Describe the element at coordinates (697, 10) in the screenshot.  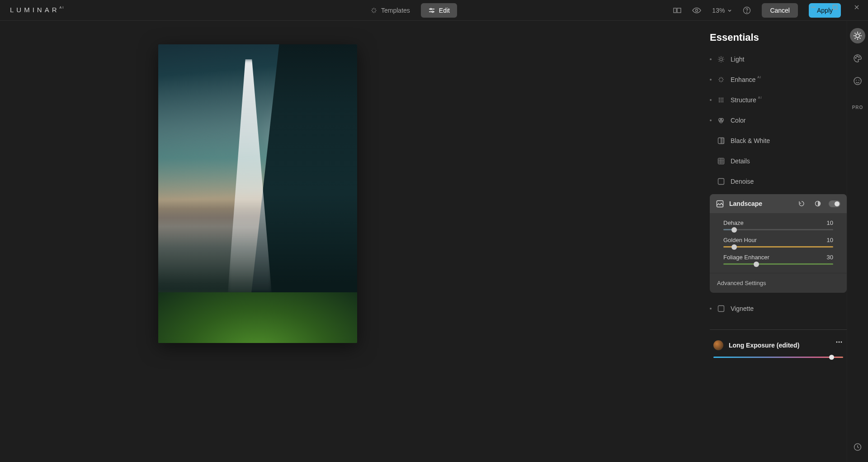
I see `eye-icon` at that location.